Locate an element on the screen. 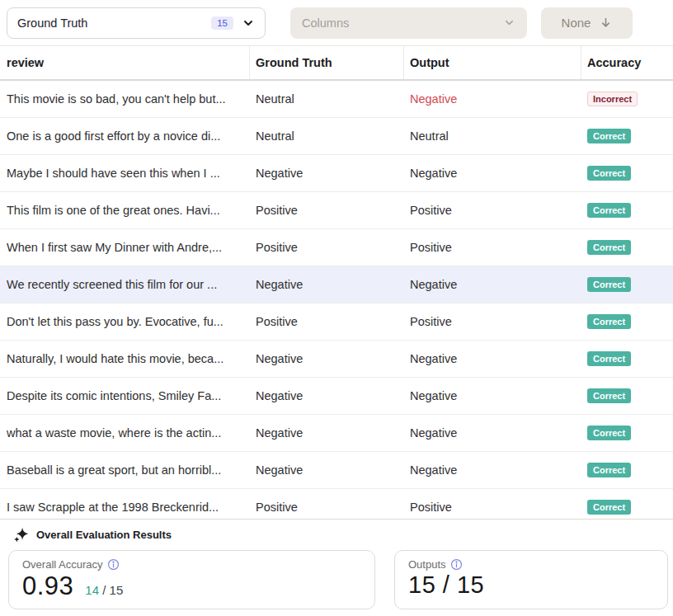 Image resolution: width=673 pixels, height=616 pixels. review-cell: Naturally, I would hate this movie, beca… is located at coordinates (125, 359).